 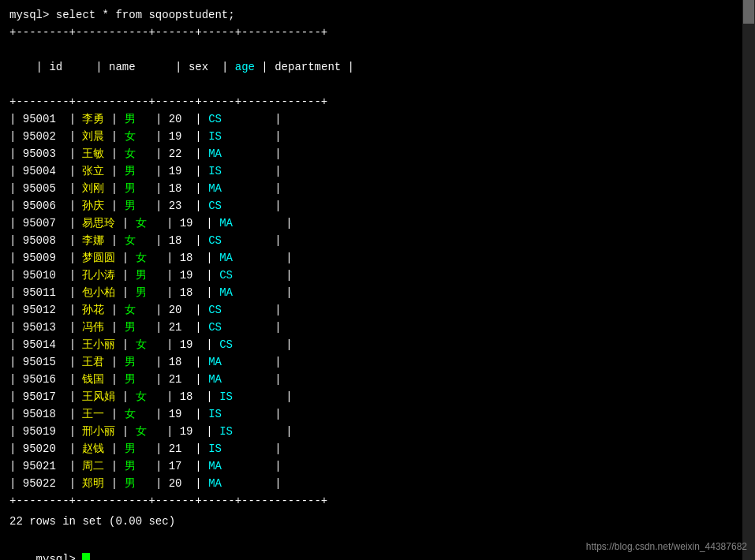 What do you see at coordinates (371, 241) in the screenshot?
I see `table-row: | 95008 | 李娜 | 女 | 18 | CS |` at bounding box center [371, 241].